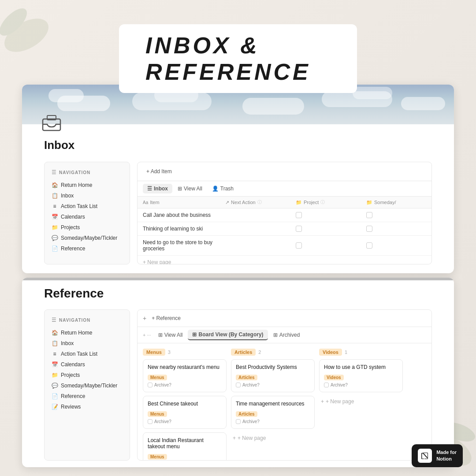 The width and height of the screenshot is (476, 476). What do you see at coordinates (159, 171) in the screenshot?
I see `add-item-button: + Add Item` at bounding box center [159, 171].